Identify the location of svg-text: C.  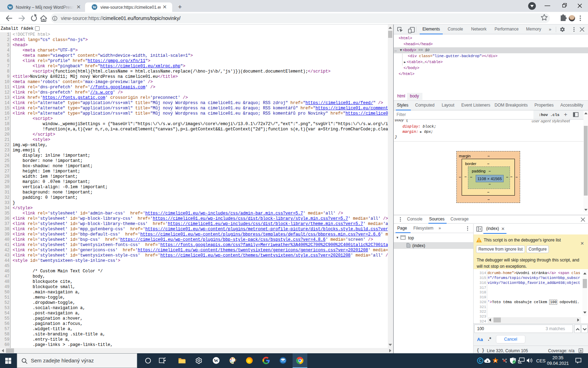
(480, 361).